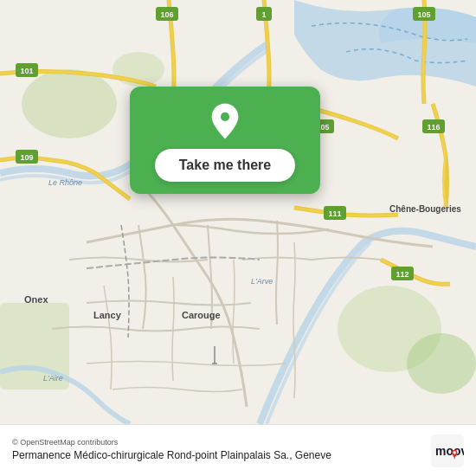  What do you see at coordinates (217, 450) in the screenshot?
I see `bottom-text: © OpenStreetMap contributors Permanence …` at bounding box center [217, 450].